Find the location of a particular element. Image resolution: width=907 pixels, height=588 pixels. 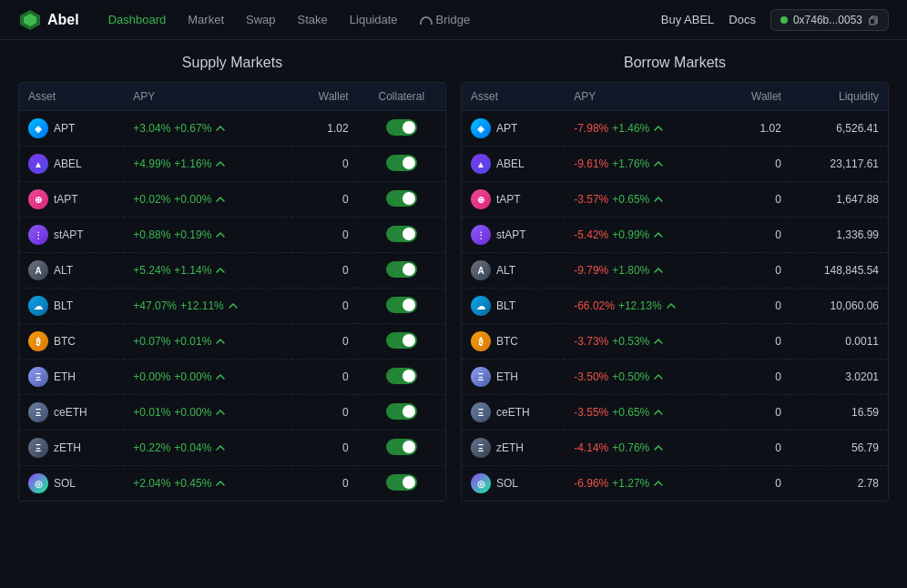

asset-icon-sol: ◎ is located at coordinates (481, 483).